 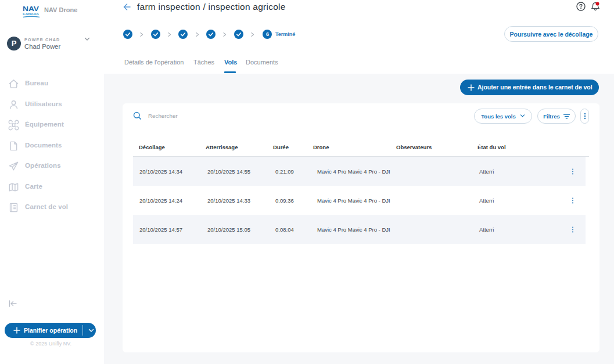 What do you see at coordinates (31, 14) in the screenshot?
I see `svg-text: CANADA` at bounding box center [31, 14].